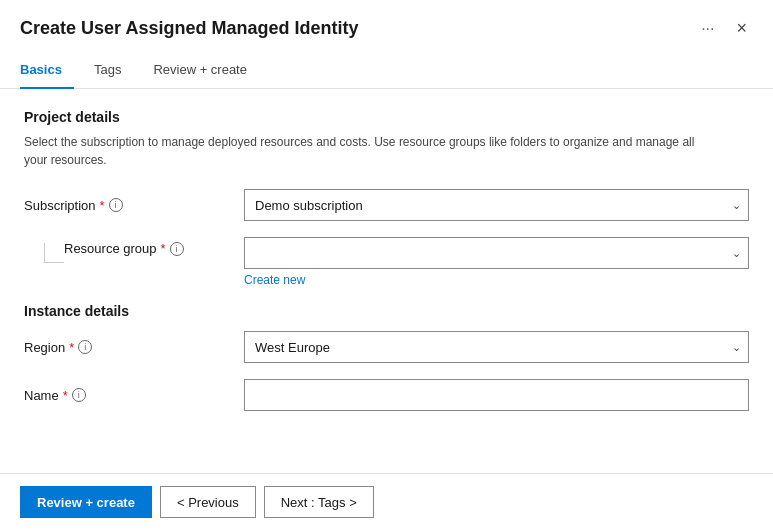 The image size is (773, 530). Describe the element at coordinates (496, 395) in the screenshot. I see `name-input` at that location.